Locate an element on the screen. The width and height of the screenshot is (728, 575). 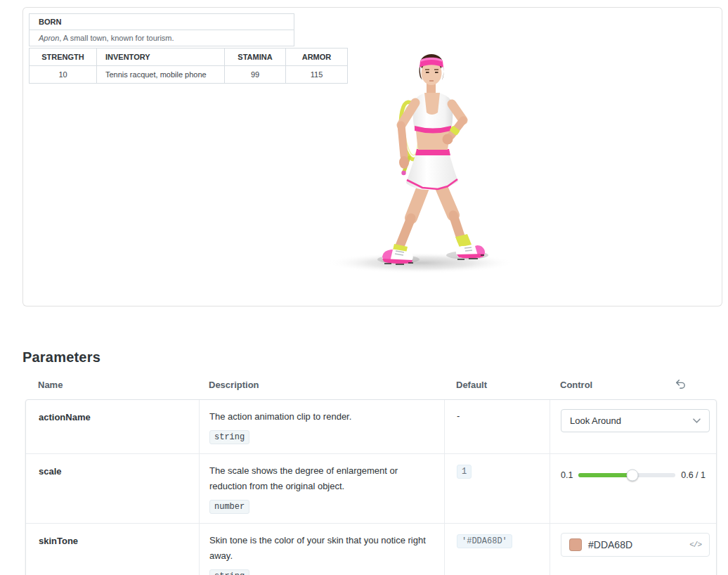
arg-default-badge: '#DDA68D' is located at coordinates (485, 541).